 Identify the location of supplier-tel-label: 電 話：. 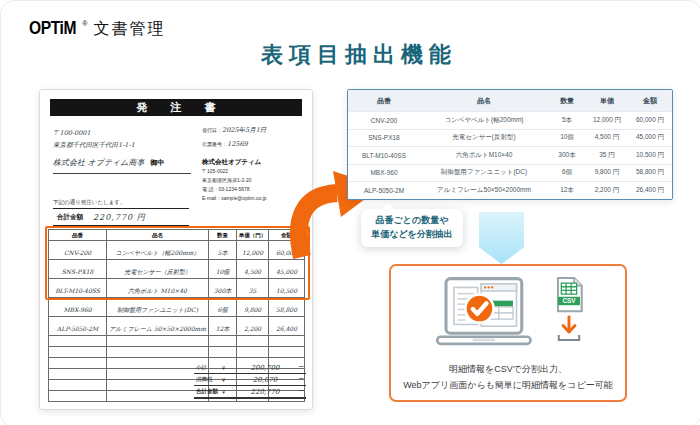
(210, 189).